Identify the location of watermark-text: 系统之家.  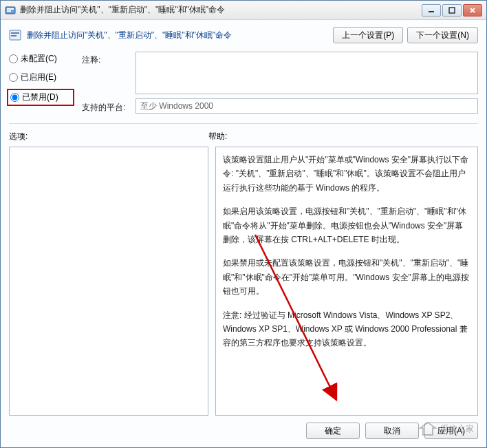
(457, 429).